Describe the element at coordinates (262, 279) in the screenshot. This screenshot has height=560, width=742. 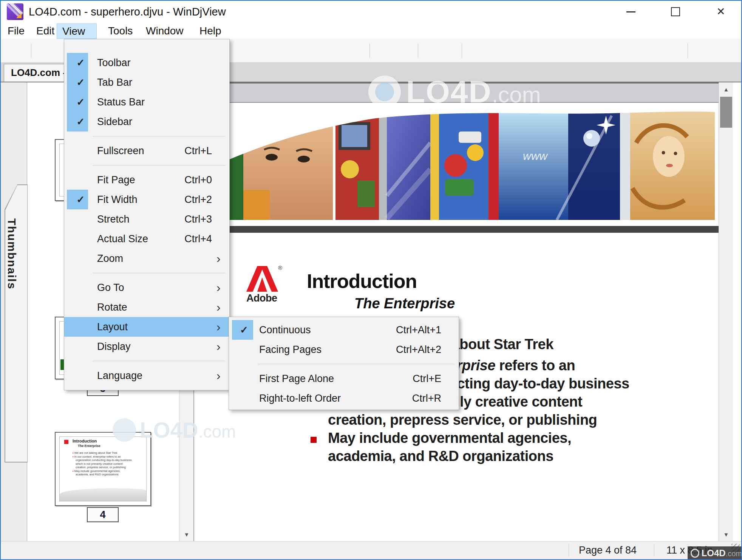
I see `adobe-logo` at that location.